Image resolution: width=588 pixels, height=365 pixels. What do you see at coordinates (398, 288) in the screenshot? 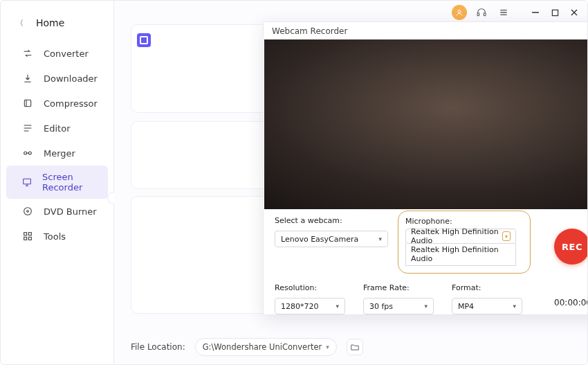
I see `framerate-label: Frame Rate:` at bounding box center [398, 288].